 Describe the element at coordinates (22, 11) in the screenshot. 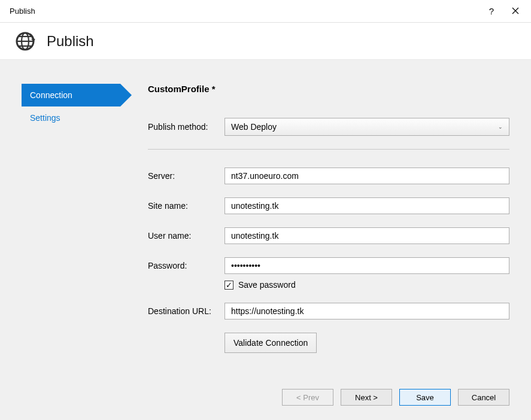

I see `window-title: Publish` at that location.